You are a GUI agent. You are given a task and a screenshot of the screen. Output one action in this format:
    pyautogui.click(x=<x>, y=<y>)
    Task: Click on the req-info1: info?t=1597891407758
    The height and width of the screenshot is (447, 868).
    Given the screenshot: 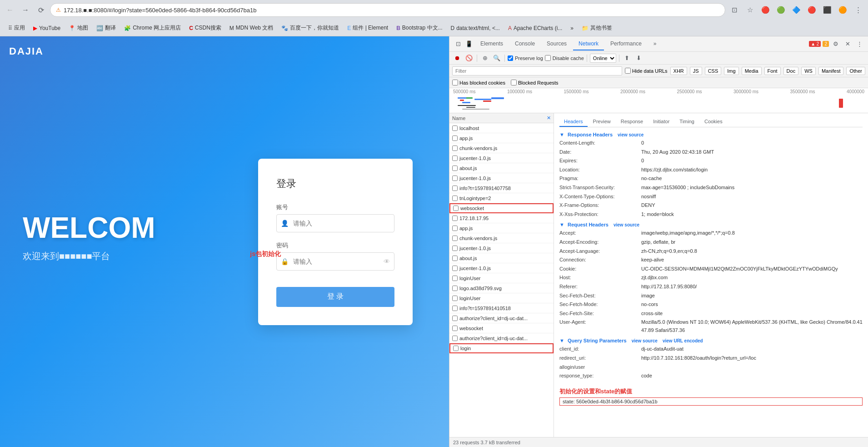 What is the action you would take?
    pyautogui.click(x=502, y=188)
    